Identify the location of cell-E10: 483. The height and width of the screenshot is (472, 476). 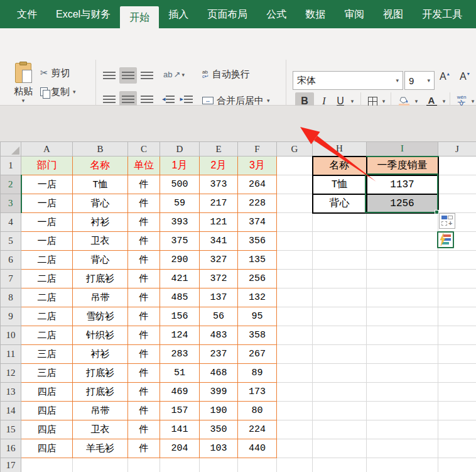
(219, 336).